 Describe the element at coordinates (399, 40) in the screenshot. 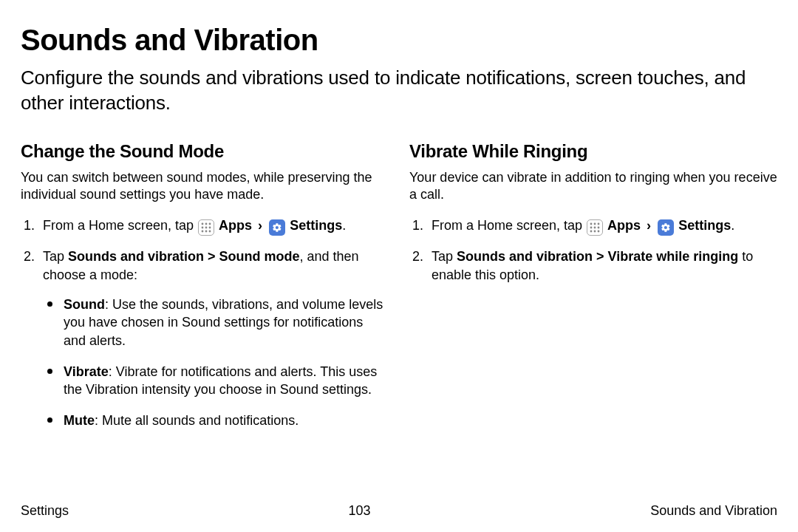

I see `page-title: Sounds and Vibration` at that location.